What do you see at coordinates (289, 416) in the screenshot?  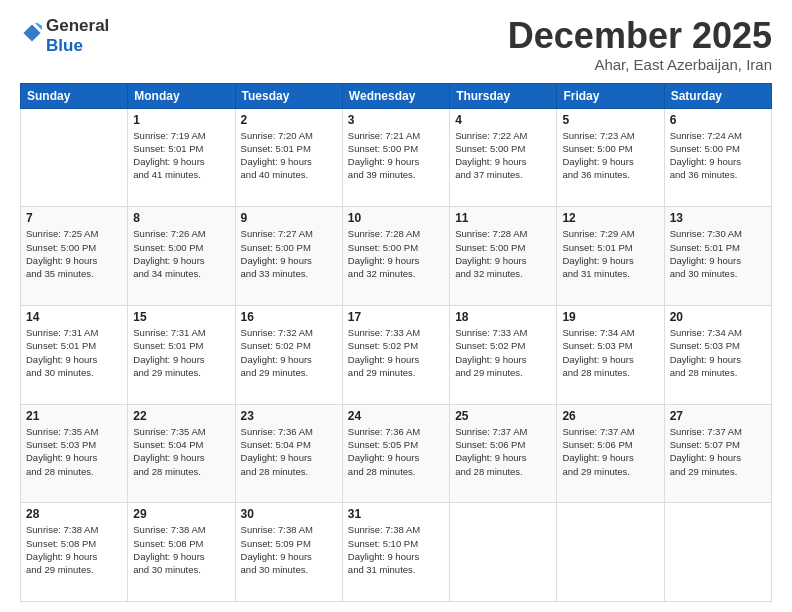 I see `day-number: 23` at bounding box center [289, 416].